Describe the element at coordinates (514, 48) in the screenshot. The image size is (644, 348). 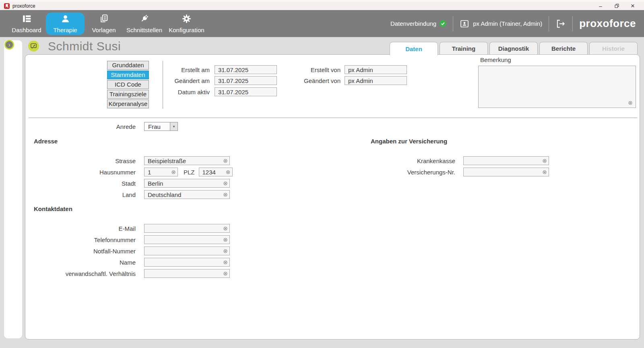
I see `patient-tabs: Daten Training Diagnostik Berichte Histo…` at that location.